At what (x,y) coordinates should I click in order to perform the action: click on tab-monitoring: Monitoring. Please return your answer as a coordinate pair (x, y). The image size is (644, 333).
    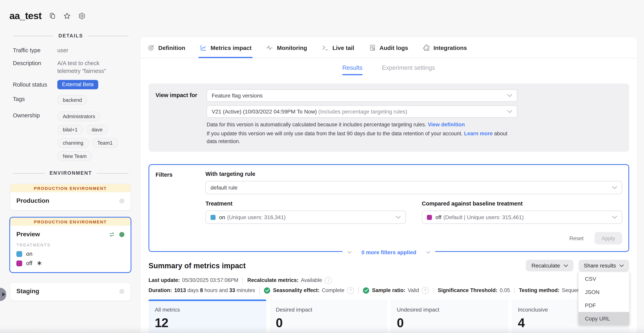
    Looking at the image, I should click on (286, 48).